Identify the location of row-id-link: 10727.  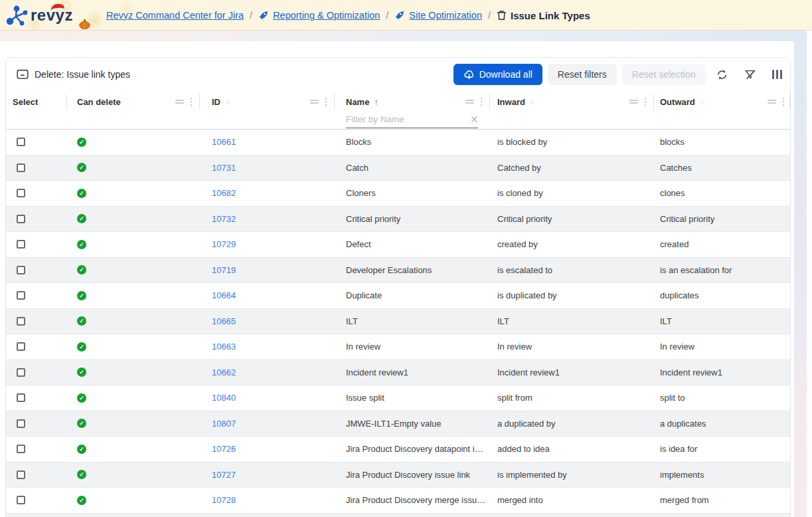
(224, 474).